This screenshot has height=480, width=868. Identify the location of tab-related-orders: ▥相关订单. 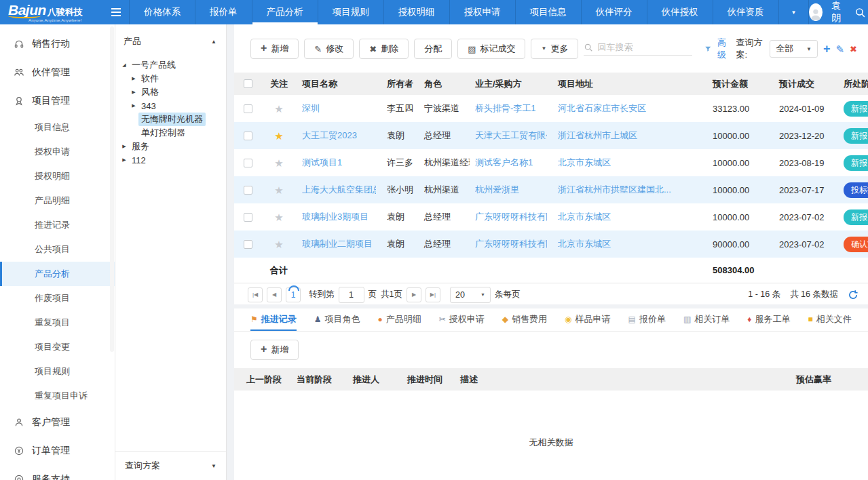
(706, 320).